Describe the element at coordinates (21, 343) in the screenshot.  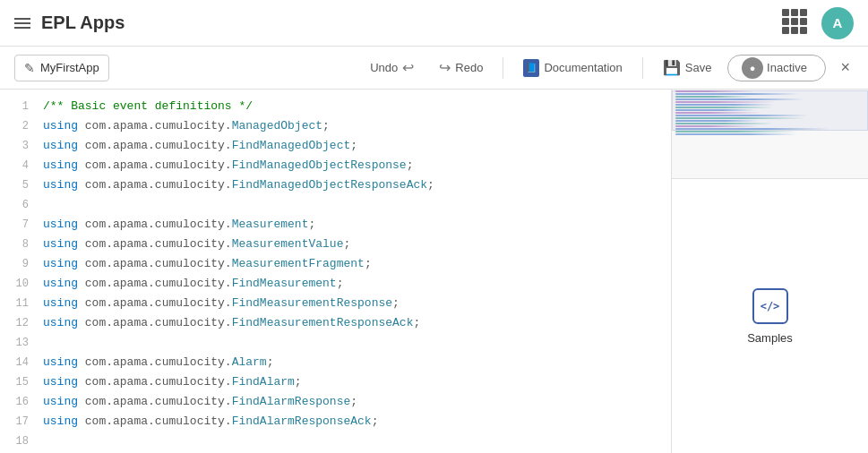
I see `line-number: 13` at that location.